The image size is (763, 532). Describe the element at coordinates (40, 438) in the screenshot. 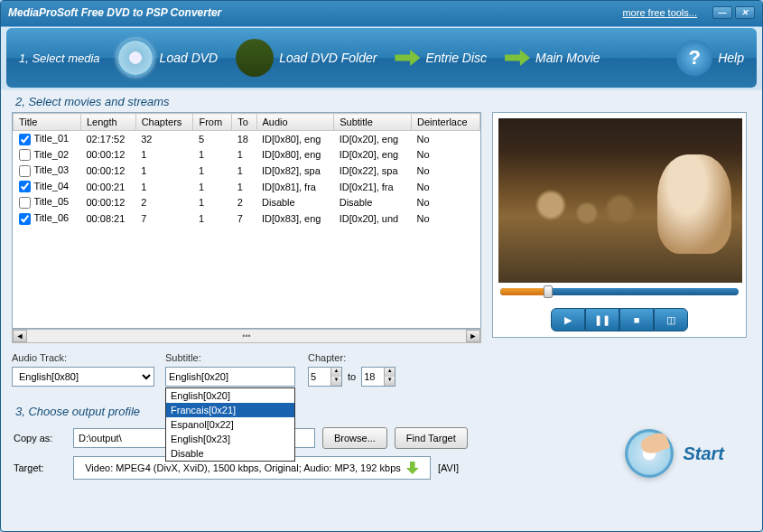

I see `copy-as-label: Copy as:` at that location.